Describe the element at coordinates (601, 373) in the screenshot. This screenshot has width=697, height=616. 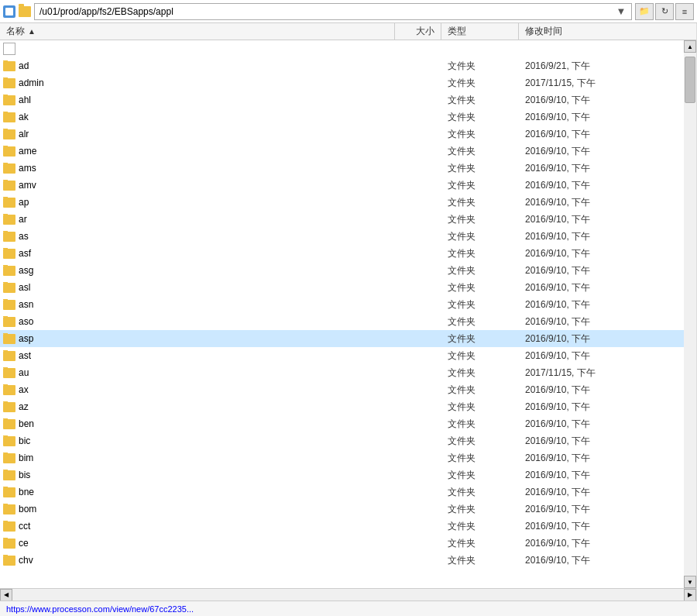
I see `file-row-date: 2017/11/15, 下午` at that location.